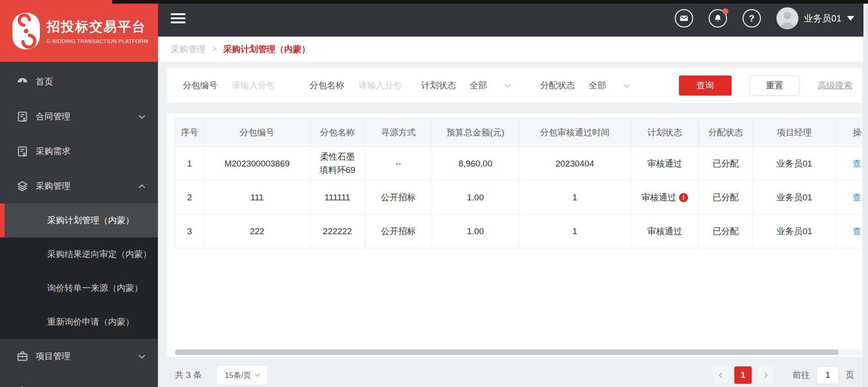 Image resolution: width=868 pixels, height=387 pixels. Describe the element at coordinates (338, 133) in the screenshot. I see `col-subpackage-name: 分包名称` at that location.